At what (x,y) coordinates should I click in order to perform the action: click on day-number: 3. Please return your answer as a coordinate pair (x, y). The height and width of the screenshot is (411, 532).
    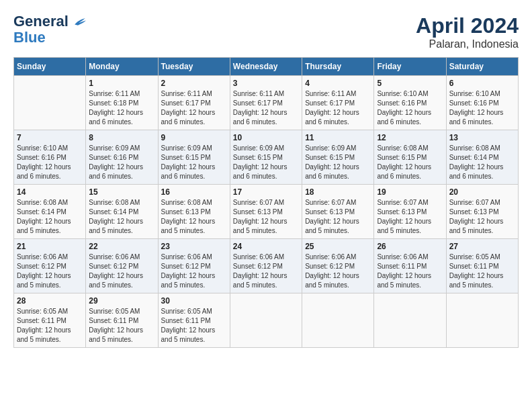
    Looking at the image, I should click on (266, 83).